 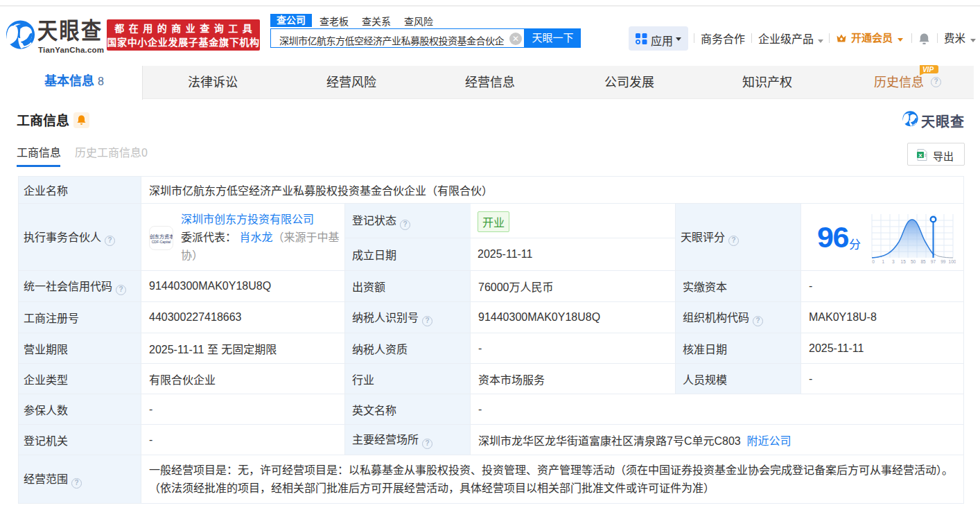 I want to click on svg-text: 99, so click(x=943, y=262).